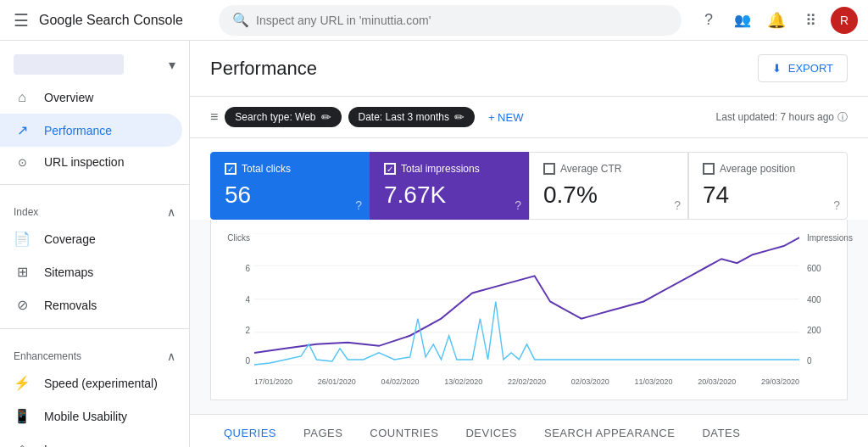 Image resolution: width=868 pixels, height=447 pixels. Describe the element at coordinates (241, 20) in the screenshot. I see `search-icon: 🔍` at that location.